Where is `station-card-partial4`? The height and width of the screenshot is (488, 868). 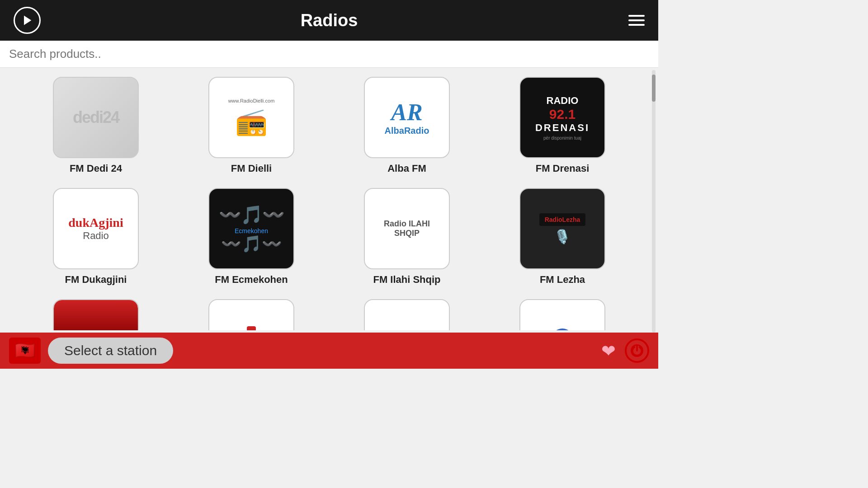
station-card-partial4 is located at coordinates (562, 314).